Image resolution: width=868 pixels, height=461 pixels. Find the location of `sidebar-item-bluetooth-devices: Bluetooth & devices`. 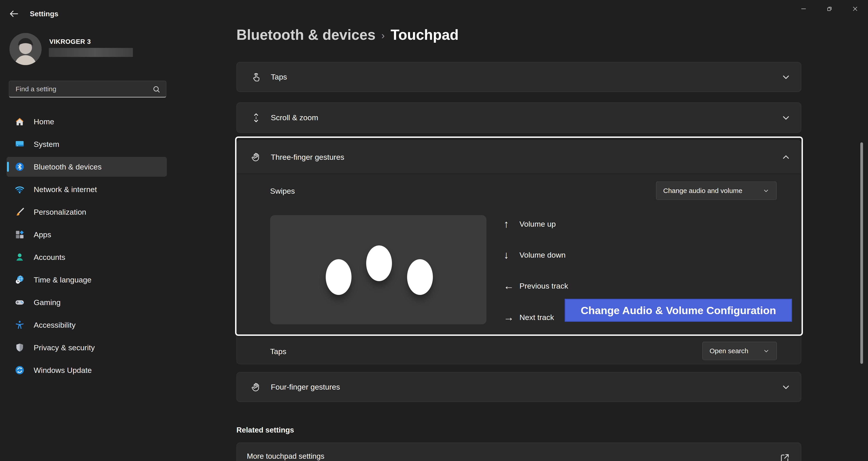

sidebar-item-bluetooth-devices: Bluetooth & devices is located at coordinates (87, 166).